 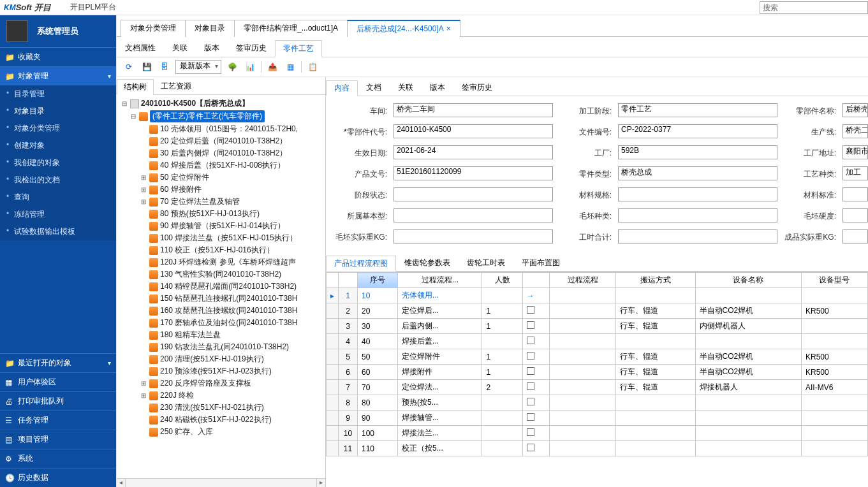 What do you see at coordinates (129, 67) in the screenshot?
I see `toolbar-refresh-icon: ⟳` at bounding box center [129, 67].